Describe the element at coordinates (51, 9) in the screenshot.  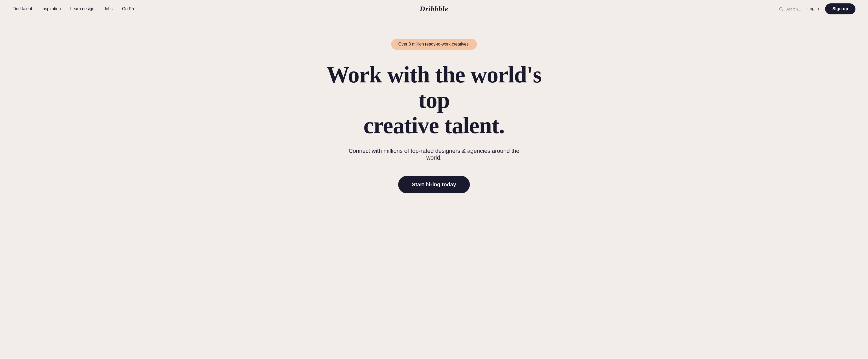
I see `inspiration-link: Inspiration` at that location.